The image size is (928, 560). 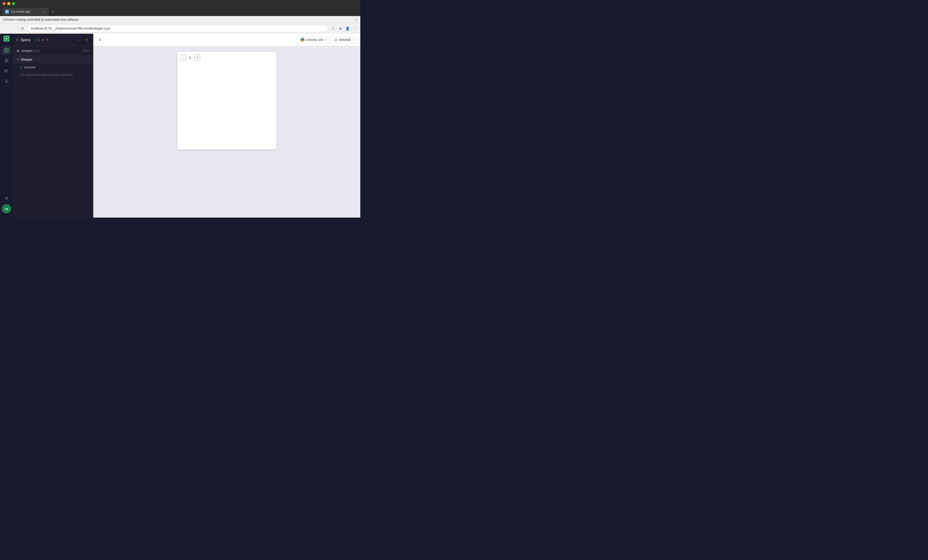 I want to click on stepper-component: - 0 +, so click(x=227, y=58).